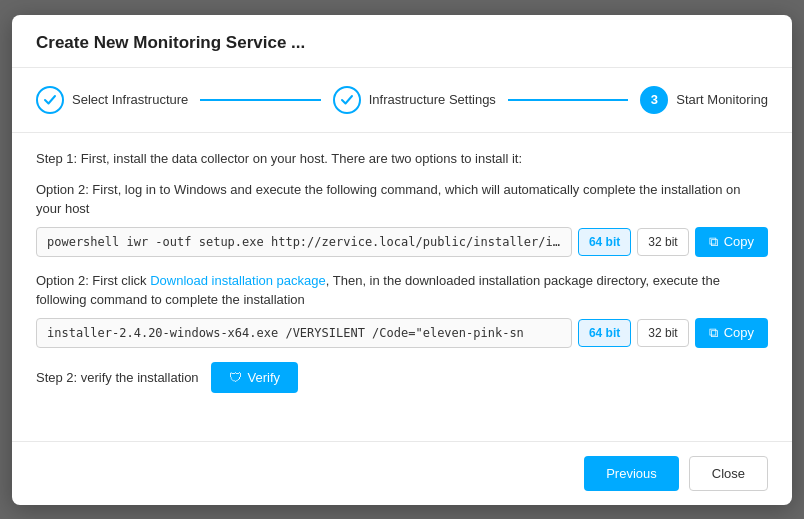 The height and width of the screenshot is (519, 804). Describe the element at coordinates (632, 474) in the screenshot. I see `previous-button: Previous` at that location.